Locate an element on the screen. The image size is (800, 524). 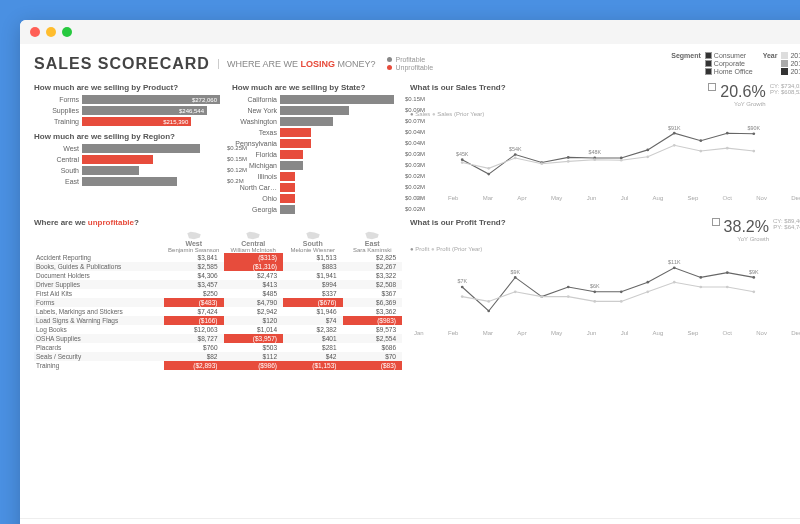
table-row: Books, Guides & Publications$2,585($1,31… is located at coordinates (218, 266).